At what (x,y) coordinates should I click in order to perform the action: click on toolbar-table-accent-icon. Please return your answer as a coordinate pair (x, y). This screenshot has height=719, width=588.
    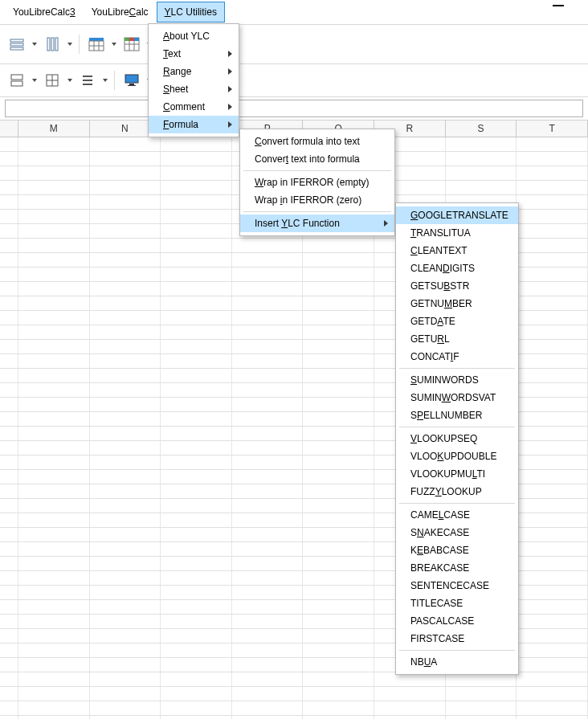
    Looking at the image, I should click on (96, 44).